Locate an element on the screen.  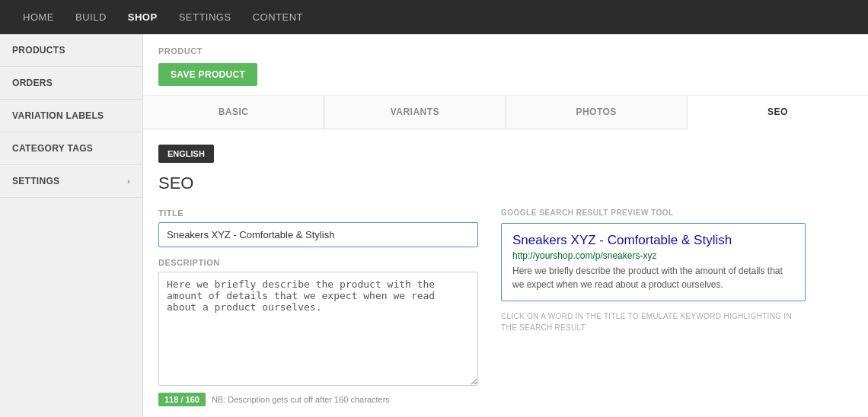
keyword-hint-text: CLICK ON A WORD IN THE TITLE TO EMULATE … is located at coordinates (653, 322).